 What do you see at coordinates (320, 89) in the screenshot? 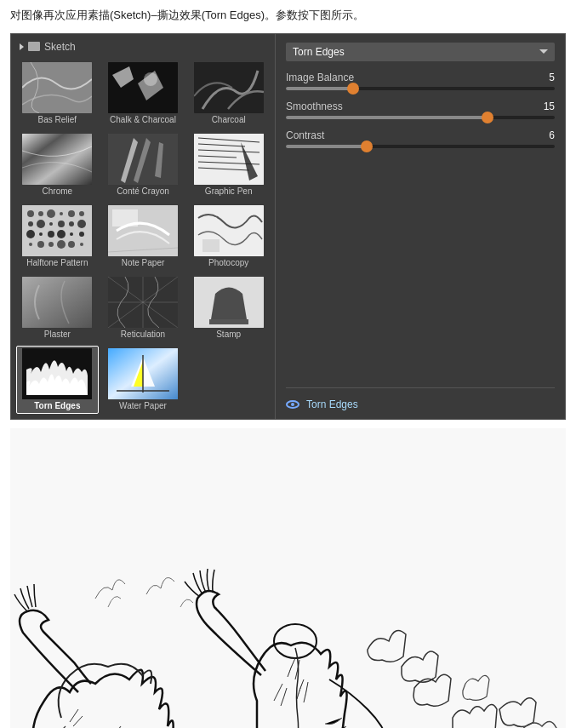
I see `image-balance-slider-fill` at bounding box center [320, 89].